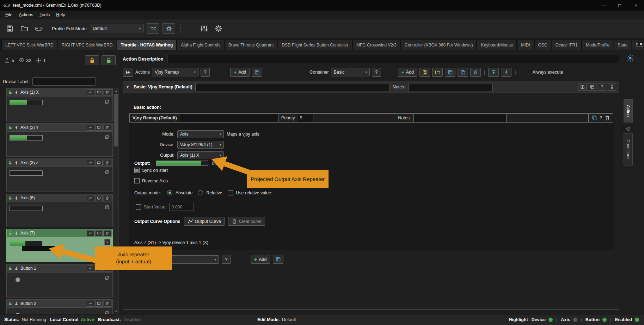 This screenshot has height=325, width=644. What do you see at coordinates (117, 29) in the screenshot?
I see `profile-mode-select: Default ▾` at bounding box center [117, 29].